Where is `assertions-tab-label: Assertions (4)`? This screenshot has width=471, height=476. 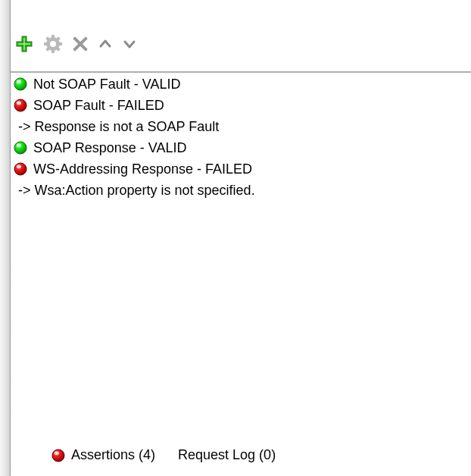 assertions-tab-label: Assertions (4) is located at coordinates (114, 455).